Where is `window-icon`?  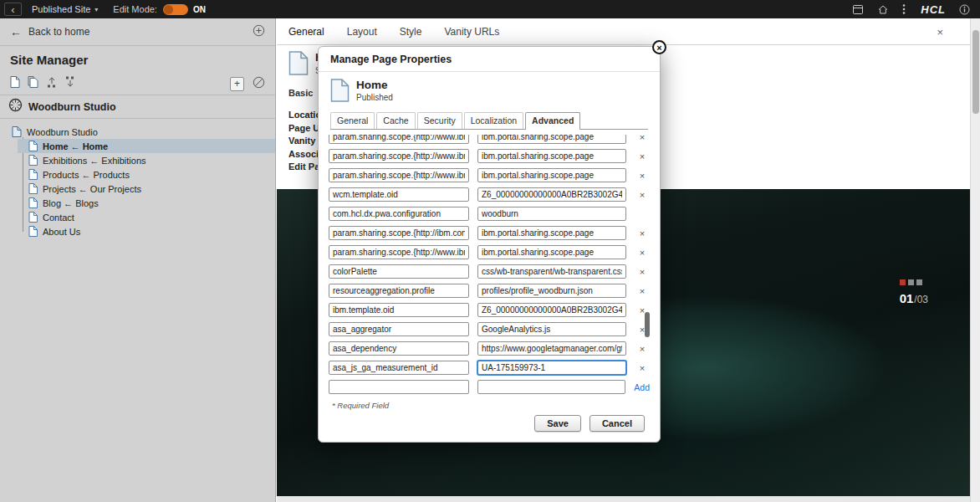
window-icon is located at coordinates (858, 10).